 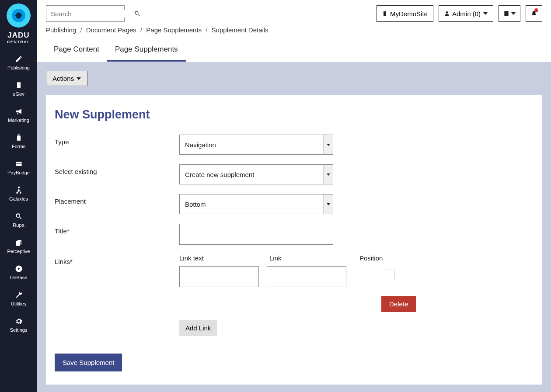 What do you see at coordinates (111, 30) in the screenshot?
I see `breadcrumb-item-link: Document Pages` at bounding box center [111, 30].